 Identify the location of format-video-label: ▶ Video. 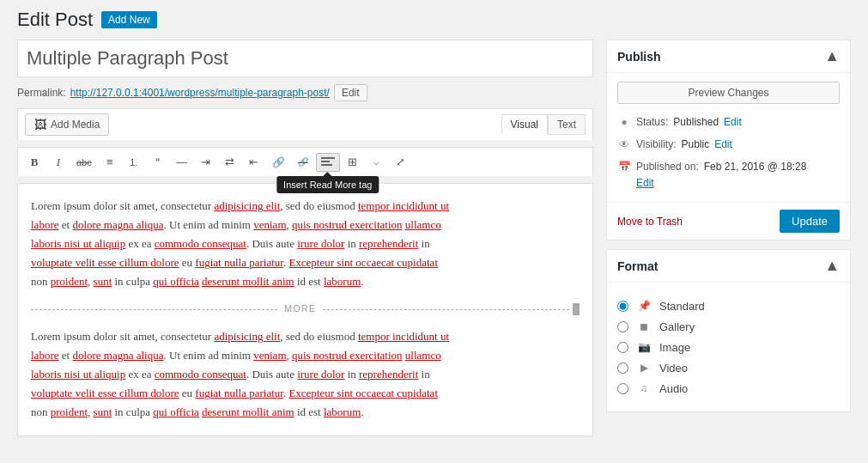
(653, 368).